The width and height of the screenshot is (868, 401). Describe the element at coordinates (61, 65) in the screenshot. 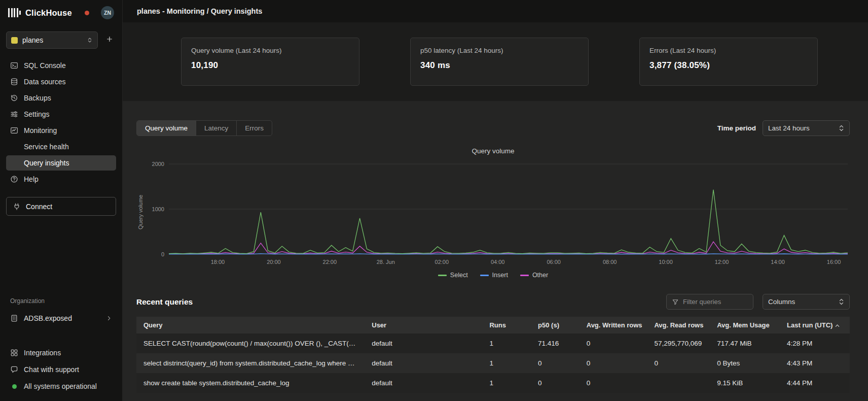

I see `sidebar-item-sql-console: SQL Console` at that location.